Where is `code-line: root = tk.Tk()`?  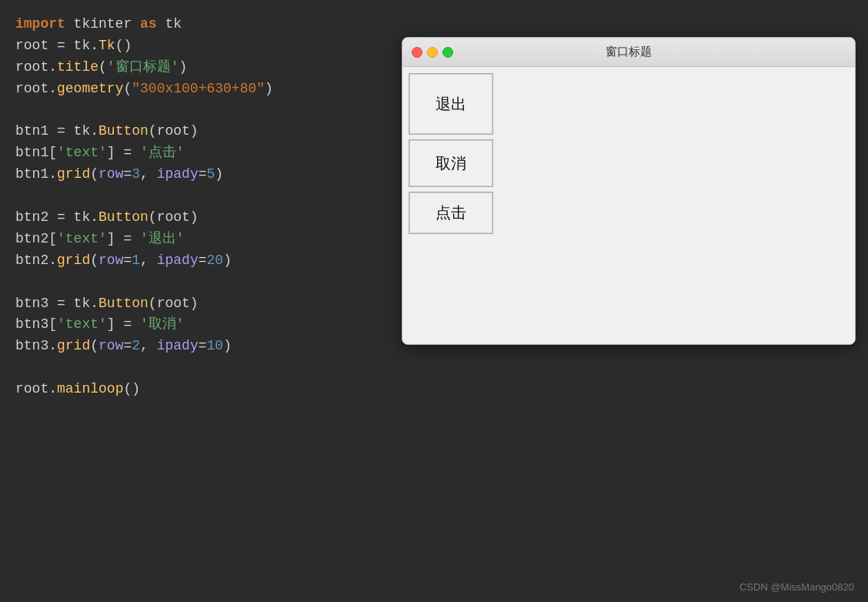 code-line: root = tk.Tk() is located at coordinates (196, 46).